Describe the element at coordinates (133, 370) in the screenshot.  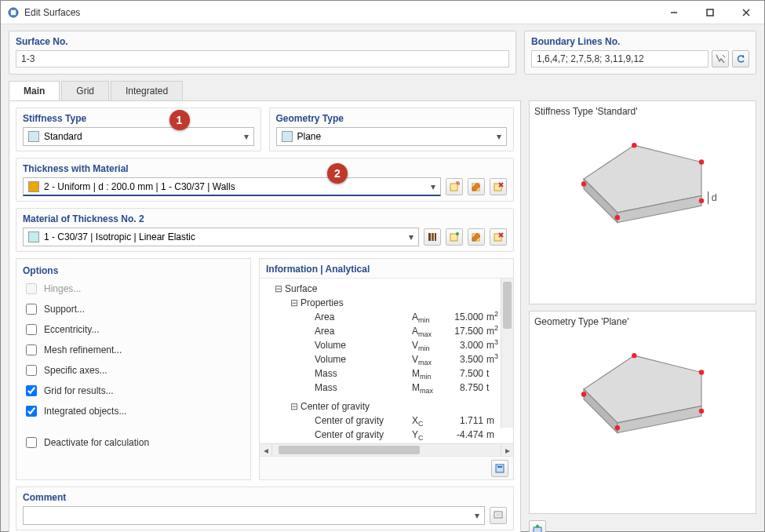
I see `option-axes: Specific axes...` at that location.